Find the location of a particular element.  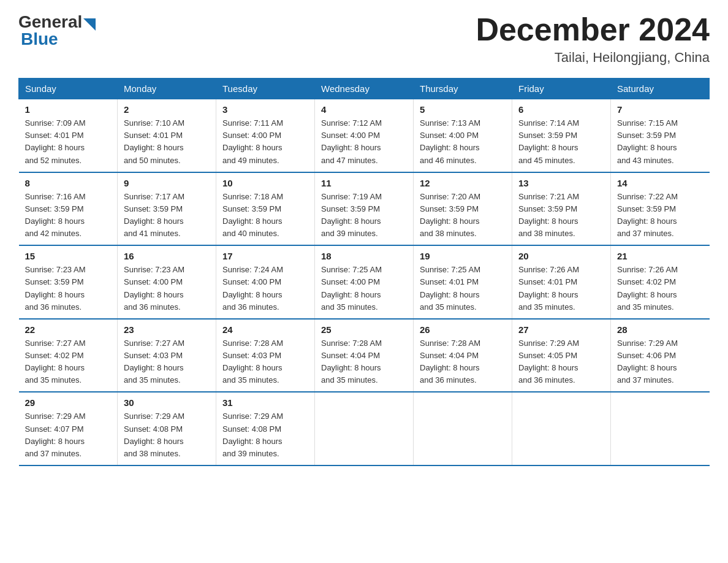

calendar-cell: 7 Sunrise: 7:15 AMSunset: 3:59 PMDayligh… is located at coordinates (661, 136).